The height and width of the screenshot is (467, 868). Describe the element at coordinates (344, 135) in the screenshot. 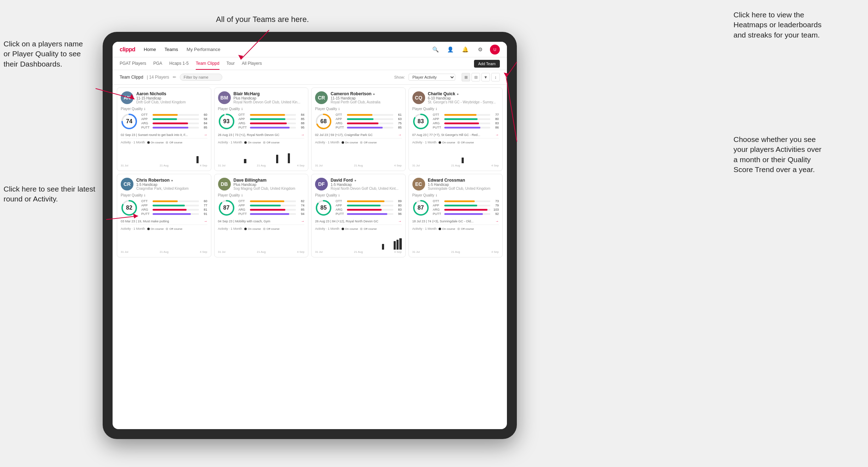

I see `latest-round-text: 02 Jul 23 | 59 (+17), Craigmillar Park G…` at that location.